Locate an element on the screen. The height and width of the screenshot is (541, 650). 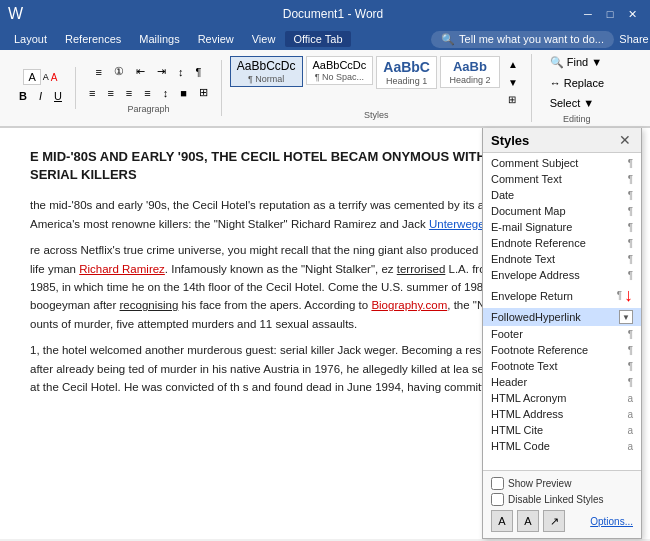
font-color-icon: A is located at coordinates (54, 78).